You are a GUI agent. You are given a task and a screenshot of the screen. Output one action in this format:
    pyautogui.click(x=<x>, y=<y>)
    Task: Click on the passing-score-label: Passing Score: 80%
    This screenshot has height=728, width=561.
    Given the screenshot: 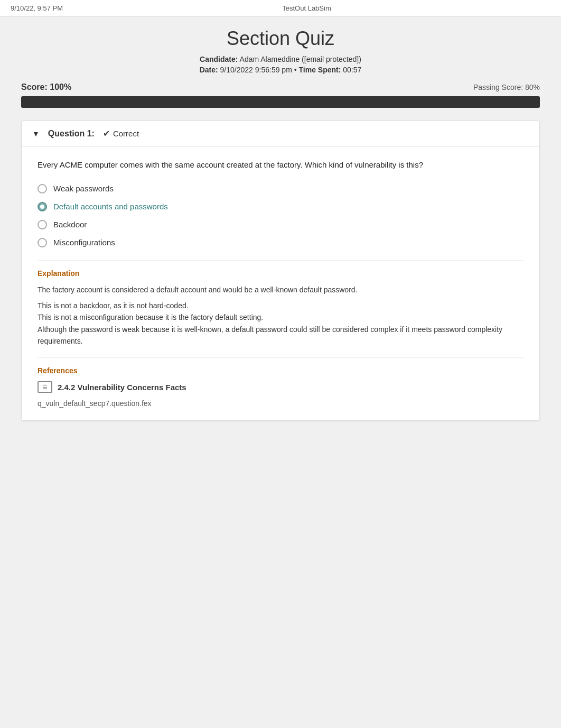 What is the action you would take?
    pyautogui.click(x=507, y=87)
    